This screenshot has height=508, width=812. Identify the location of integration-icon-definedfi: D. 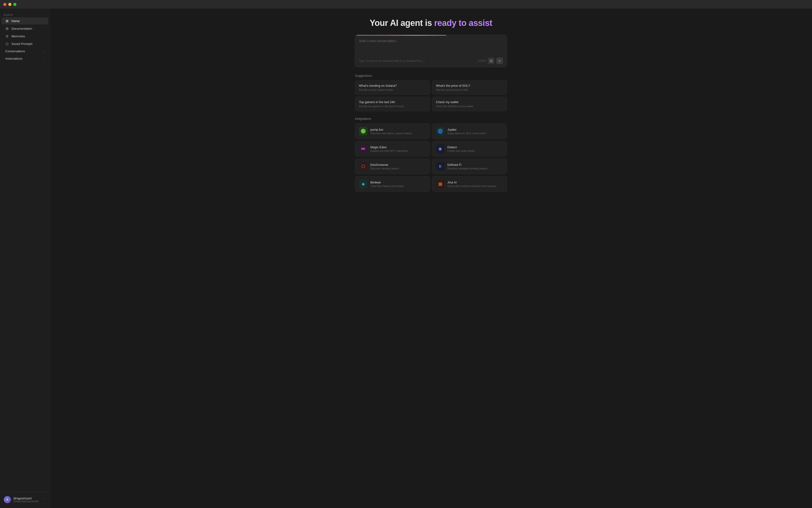
(440, 166).